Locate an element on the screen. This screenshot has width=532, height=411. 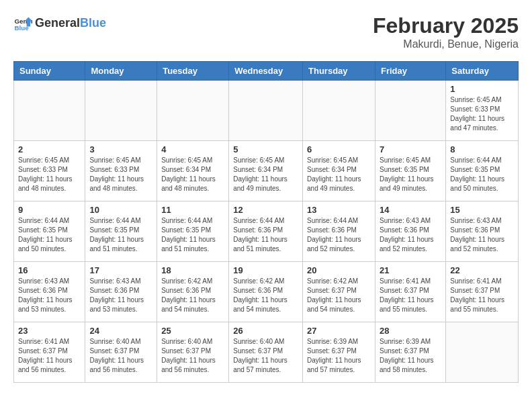
logo-blue-text: Blue is located at coordinates (93, 23).